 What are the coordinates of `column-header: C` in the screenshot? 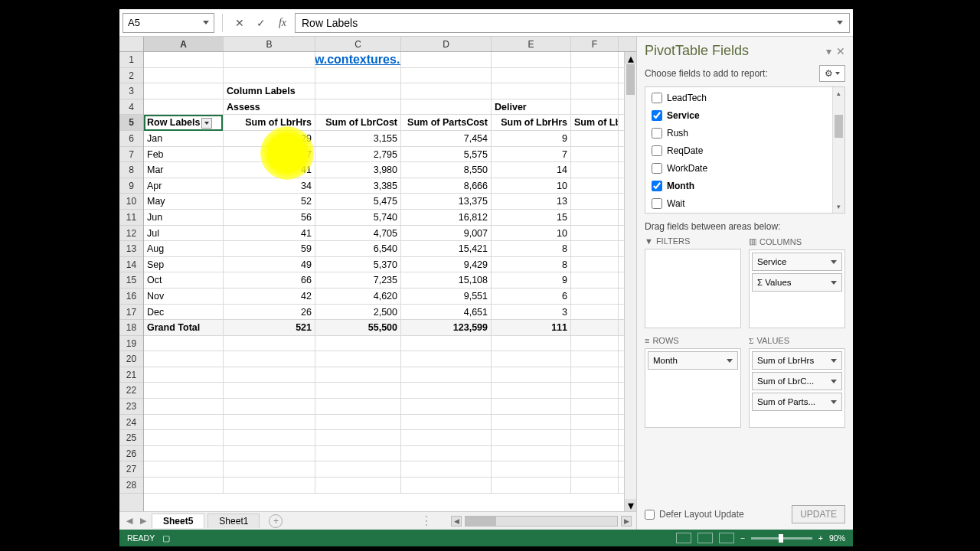 It's located at (358, 44).